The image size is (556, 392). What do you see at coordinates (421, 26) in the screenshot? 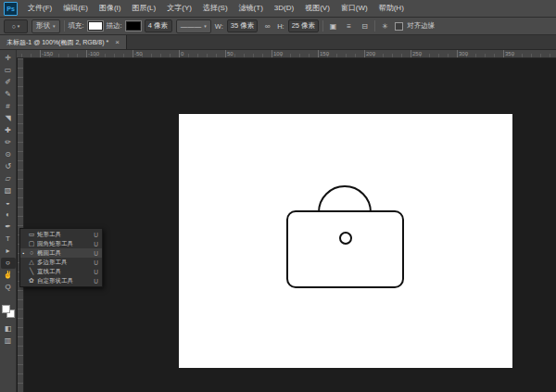
I see `align-edges-label: 对齐边缘` at bounding box center [421, 26].